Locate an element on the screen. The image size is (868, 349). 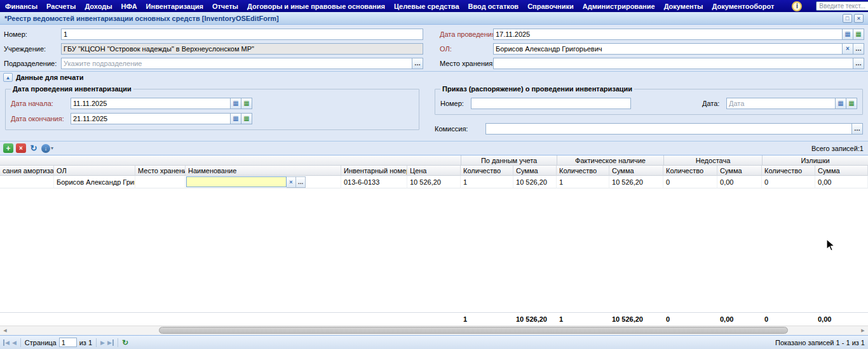
menu-item-finansy: Финансы is located at coordinates (22, 6).